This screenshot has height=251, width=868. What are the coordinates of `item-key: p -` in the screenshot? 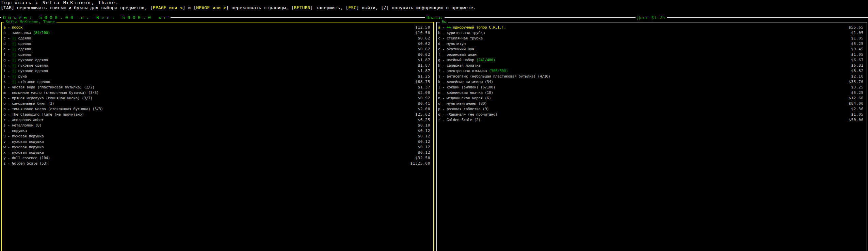 It's located at (7, 109).